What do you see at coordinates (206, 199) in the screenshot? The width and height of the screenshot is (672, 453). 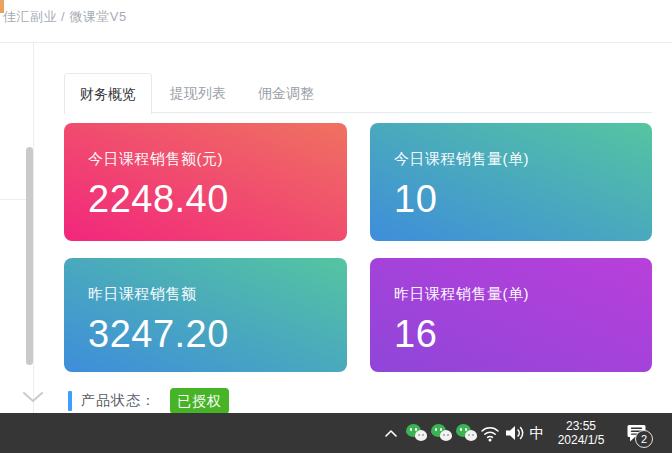 I see `card-value: 2248.40` at bounding box center [206, 199].